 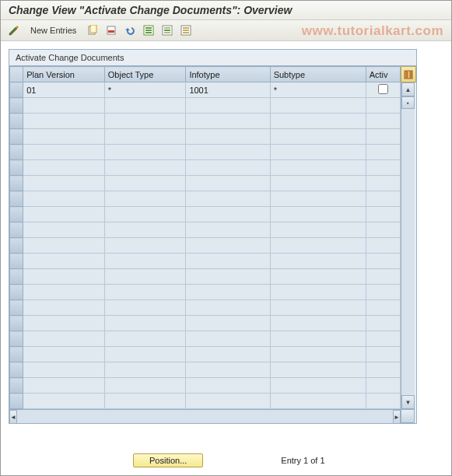 What do you see at coordinates (317, 75) in the screenshot?
I see `col-subtype: Subtype` at bounding box center [317, 75].